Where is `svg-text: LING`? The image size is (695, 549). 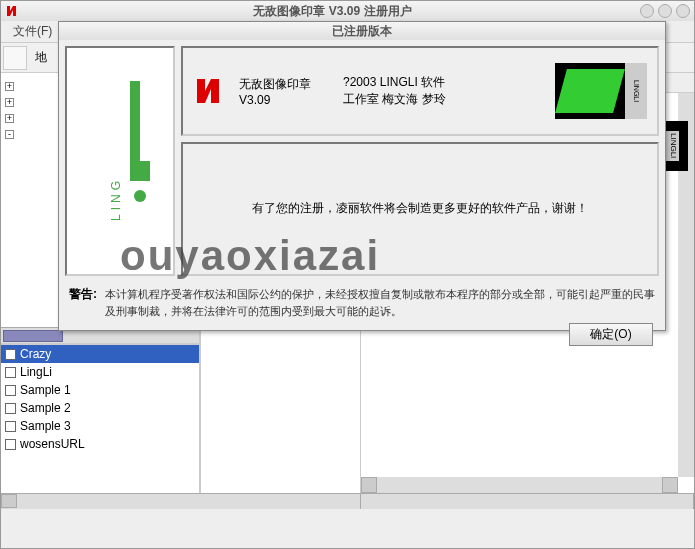 svg-text: LING is located at coordinates (116, 199).